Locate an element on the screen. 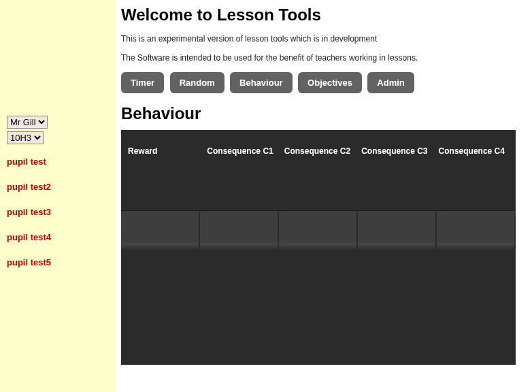 Image resolution: width=532 pixels, height=392 pixels. pupil-list: pupil test pupil test2 pupil test3 pupil… is located at coordinates (58, 212).